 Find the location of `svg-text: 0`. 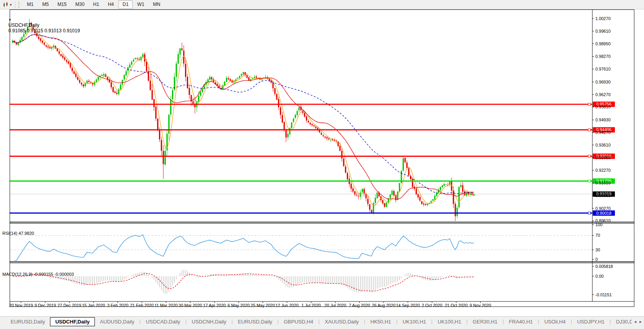

svg-text: 0 is located at coordinates (597, 259).